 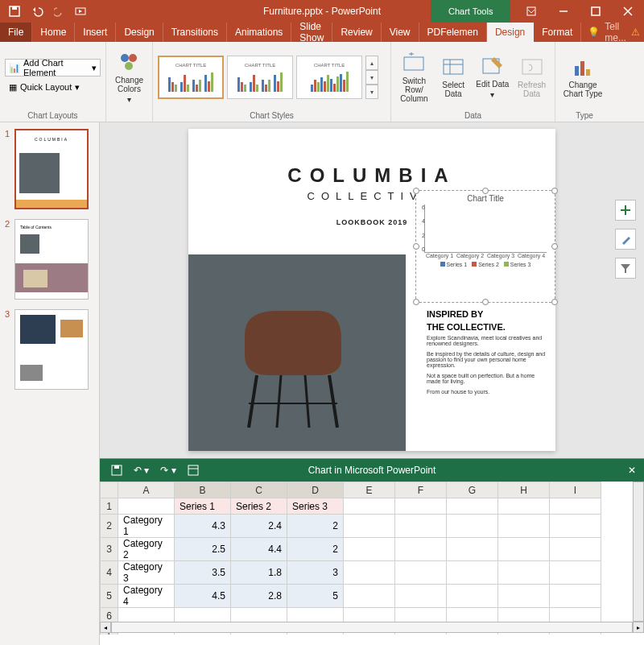 What do you see at coordinates (329, 77) in the screenshot?
I see `chart-style-3: CHART TITLE` at bounding box center [329, 77].